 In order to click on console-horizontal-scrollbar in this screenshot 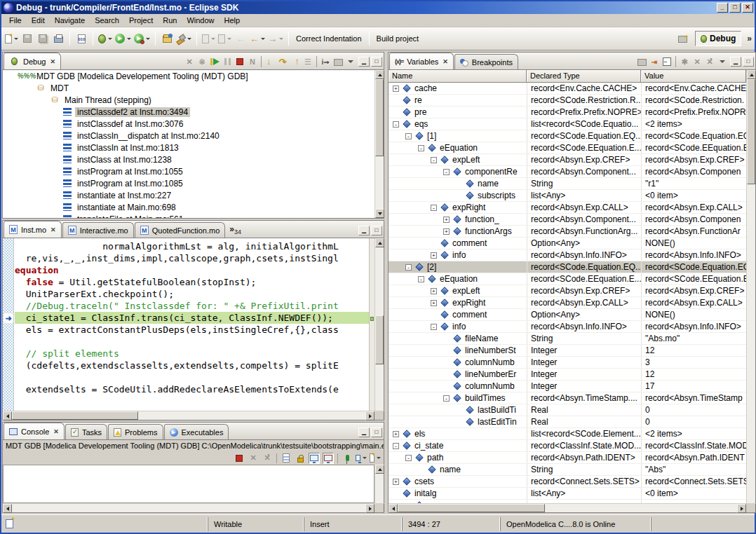, I will do `click(189, 507)`.